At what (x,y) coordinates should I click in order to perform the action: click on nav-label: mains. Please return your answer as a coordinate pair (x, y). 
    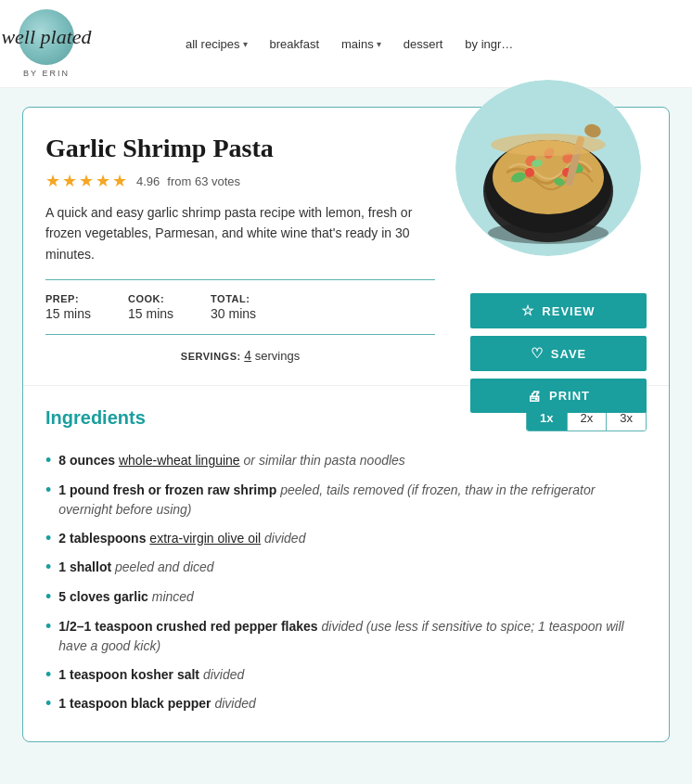
    Looking at the image, I should click on (358, 45).